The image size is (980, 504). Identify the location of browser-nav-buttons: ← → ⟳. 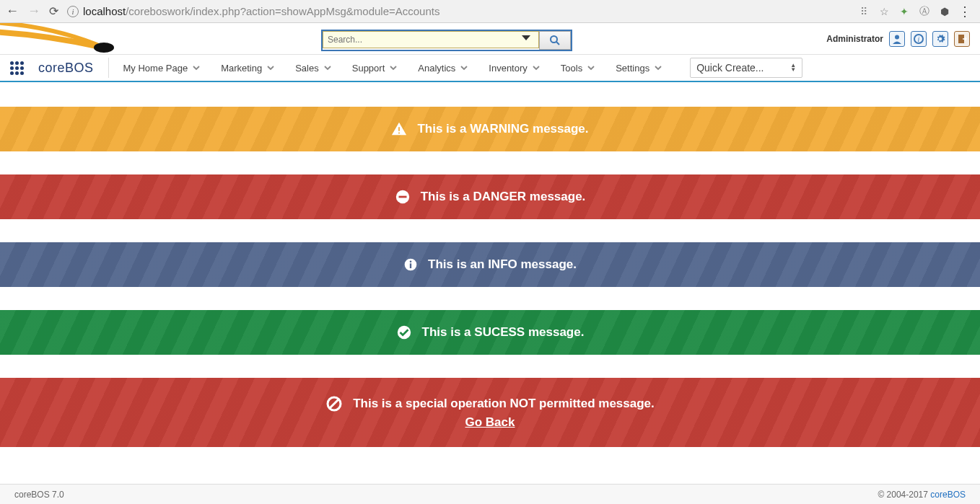
(32, 12).